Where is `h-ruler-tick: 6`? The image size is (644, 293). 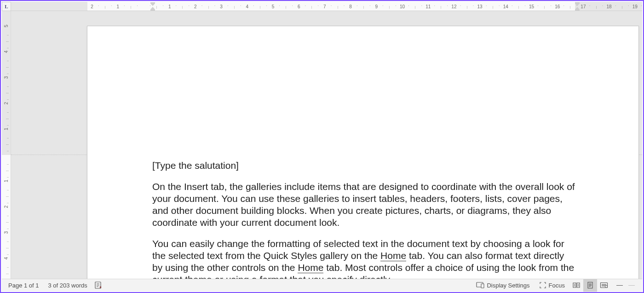 h-ruler-tick: 6 is located at coordinates (299, 6).